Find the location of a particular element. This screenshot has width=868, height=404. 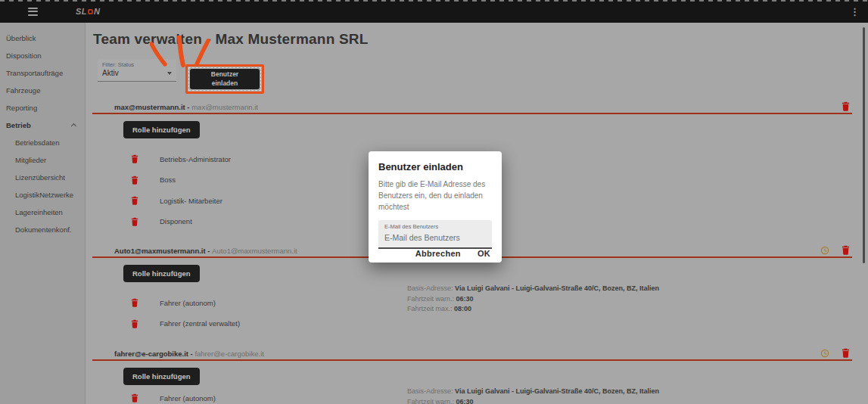

role-label: Logistik- Mitarbeiter is located at coordinates (191, 201).